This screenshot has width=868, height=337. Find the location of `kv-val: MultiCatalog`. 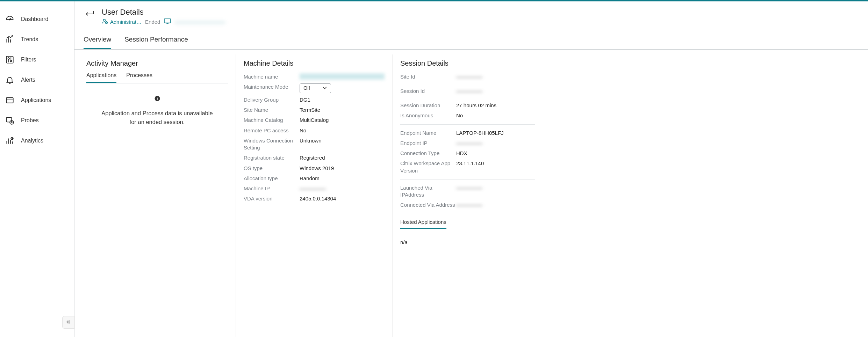

kv-val: MultiCatalog is located at coordinates (342, 120).